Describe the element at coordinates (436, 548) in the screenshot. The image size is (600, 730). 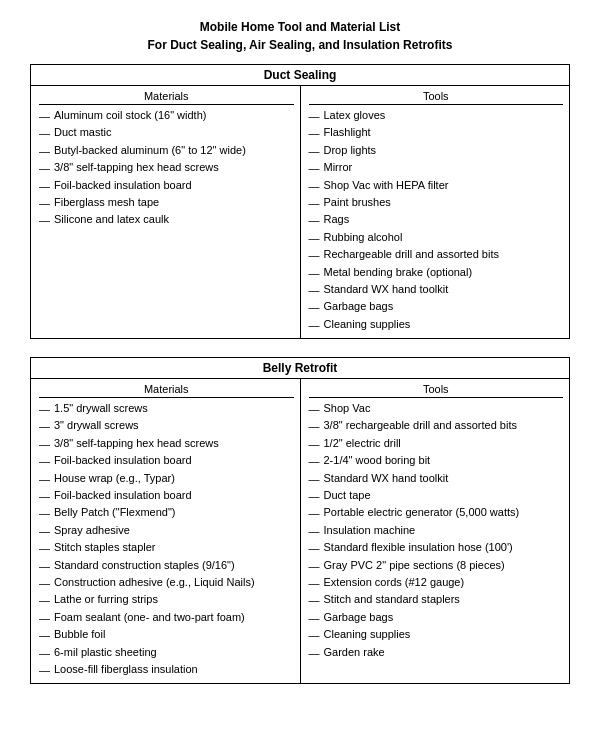
I see `list-item: —Standard flexible insulation hose (100'…` at that location.